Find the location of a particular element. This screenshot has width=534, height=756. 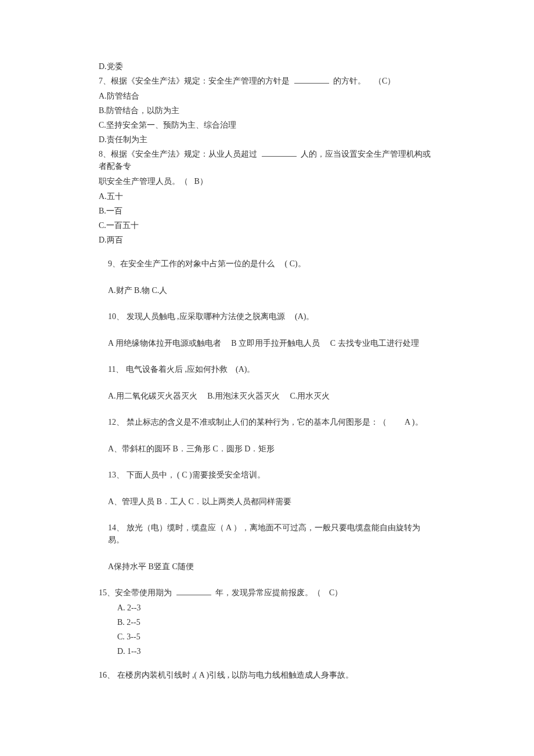

q10-stem-text: 10、 发现人员触电 ,应采取哪种方法使之脱离电源 is located at coordinates (196, 317).